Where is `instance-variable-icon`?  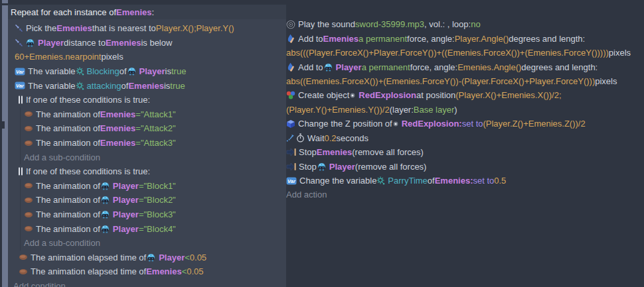
instance-variable-icon is located at coordinates (80, 86).